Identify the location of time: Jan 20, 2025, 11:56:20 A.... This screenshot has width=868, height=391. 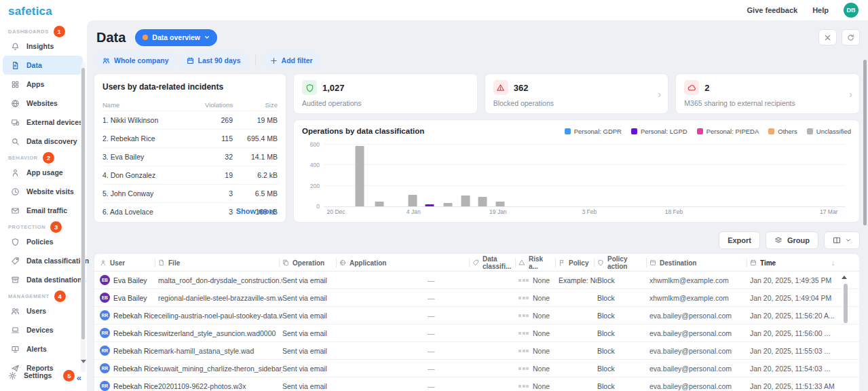
(797, 316).